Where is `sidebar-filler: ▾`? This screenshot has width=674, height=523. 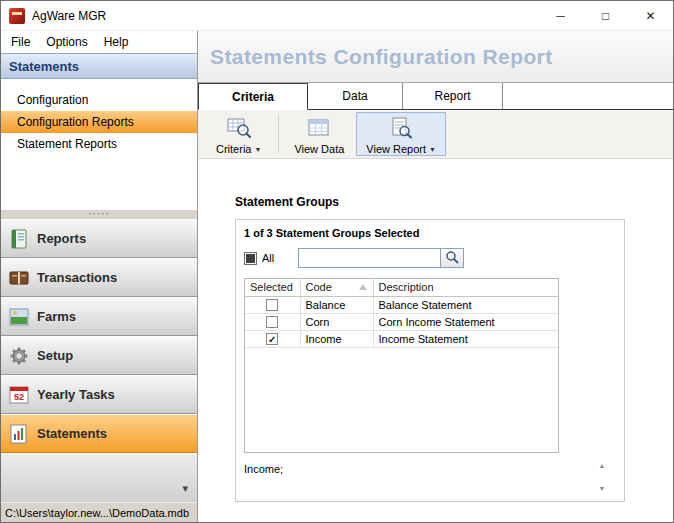
sidebar-filler: ▾ is located at coordinates (99, 478).